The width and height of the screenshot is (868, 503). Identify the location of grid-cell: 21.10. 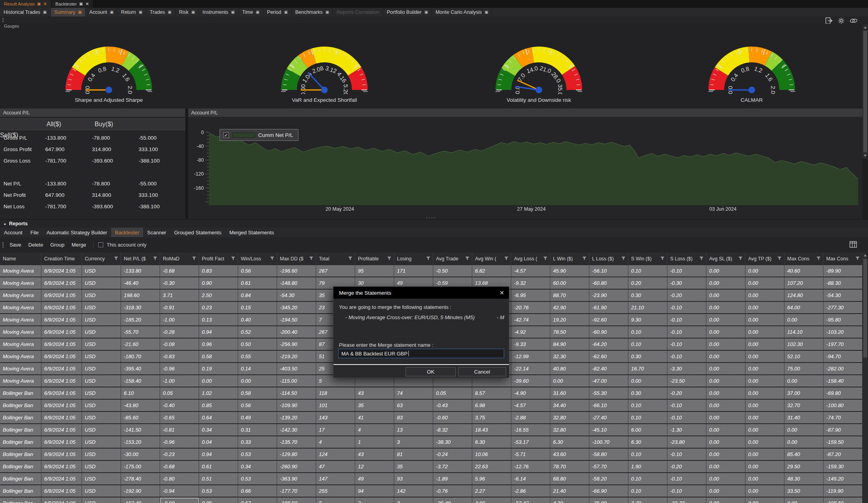
(648, 308).